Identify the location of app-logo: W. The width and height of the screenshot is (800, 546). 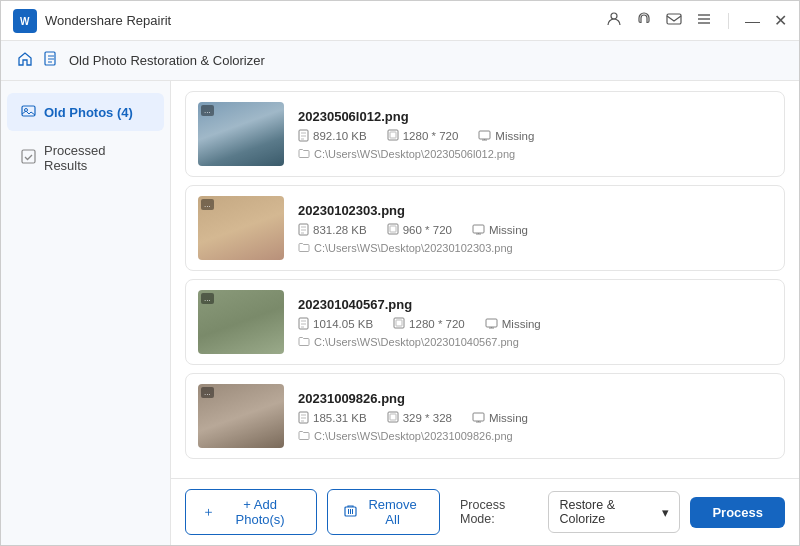
(25, 21).